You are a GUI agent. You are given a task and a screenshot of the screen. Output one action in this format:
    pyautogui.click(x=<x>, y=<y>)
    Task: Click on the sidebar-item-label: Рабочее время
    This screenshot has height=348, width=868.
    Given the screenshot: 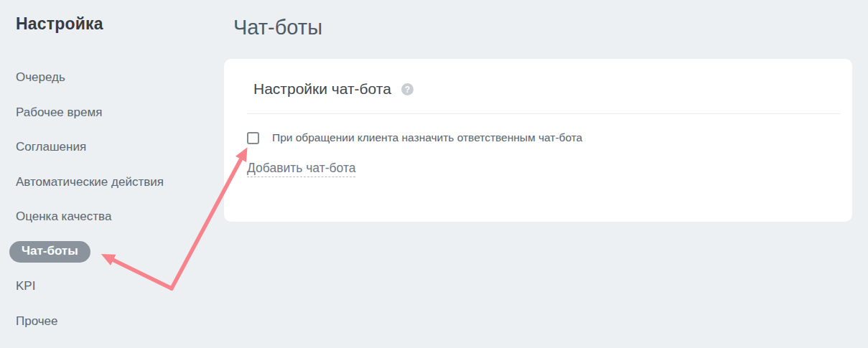 What is the action you would take?
    pyautogui.click(x=59, y=113)
    